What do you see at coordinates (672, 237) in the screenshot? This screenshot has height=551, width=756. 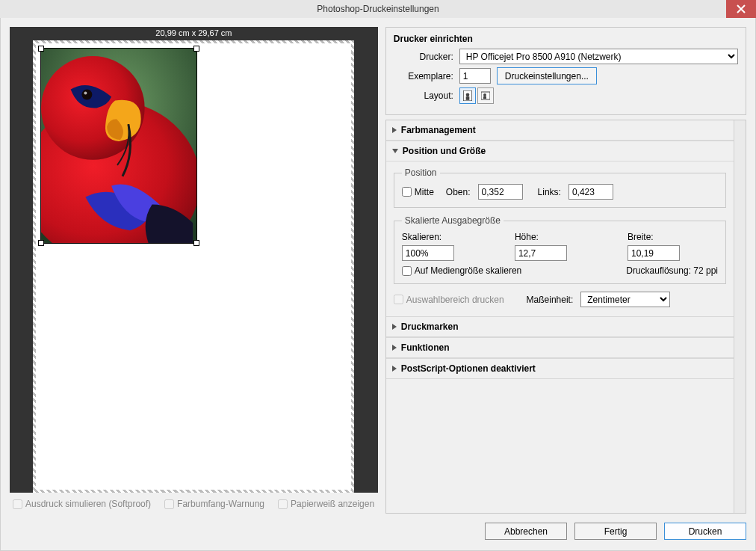 I see `width-label: Breite:` at bounding box center [672, 237].